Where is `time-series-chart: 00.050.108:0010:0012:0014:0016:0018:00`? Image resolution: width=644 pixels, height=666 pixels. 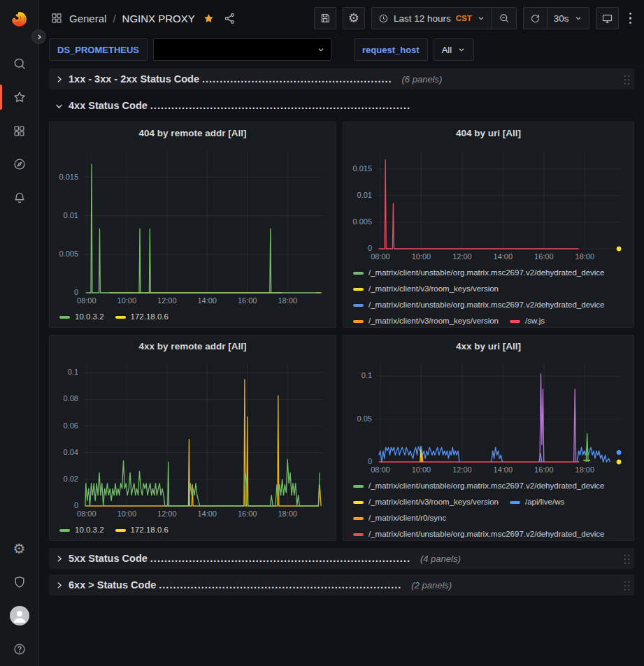
time-series-chart: 00.050.108:0010:0012:0014:0016:0018:00 is located at coordinates (488, 417).